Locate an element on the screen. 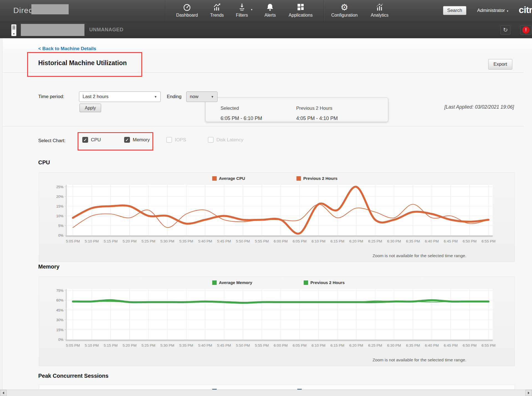 The width and height of the screenshot is (532, 396). peak-sessions-chart-partial is located at coordinates (277, 387).